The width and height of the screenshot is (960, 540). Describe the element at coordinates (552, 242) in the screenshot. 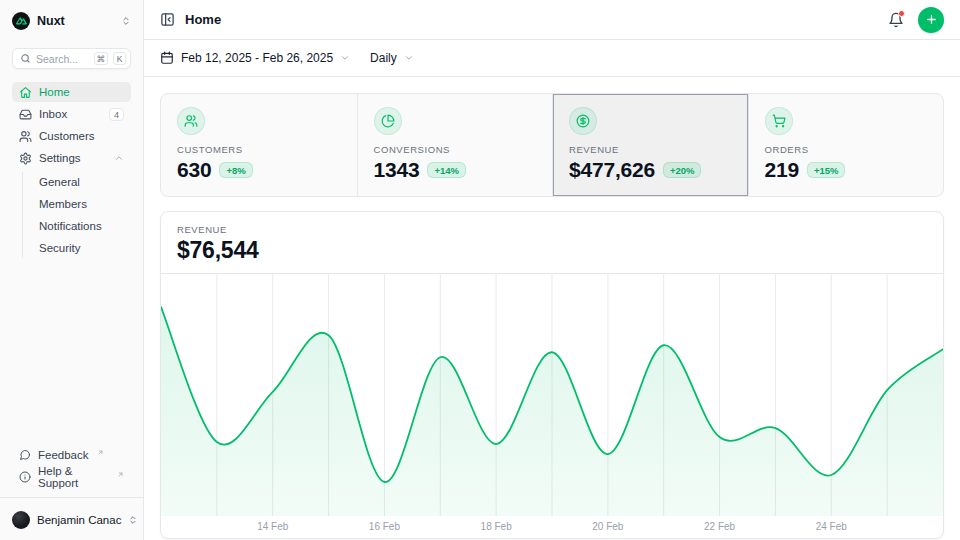

I see `chart-header: REVENUE $76,544` at that location.